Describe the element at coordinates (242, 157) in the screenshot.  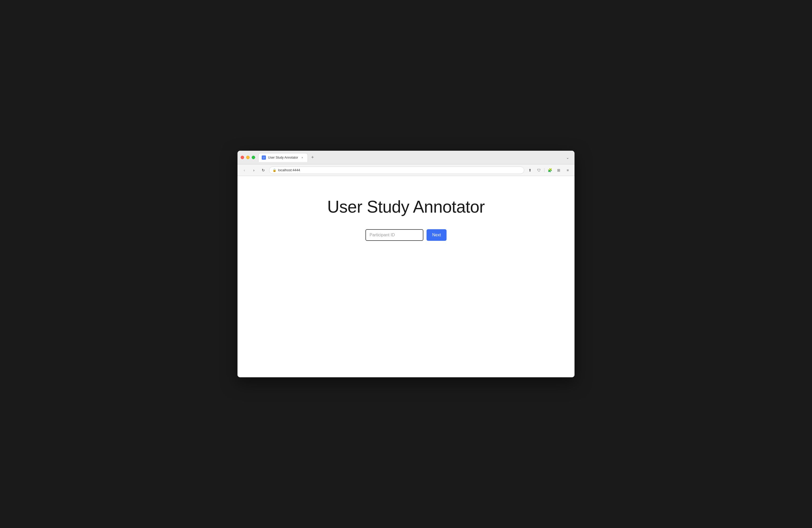
I see `close-button` at that location.